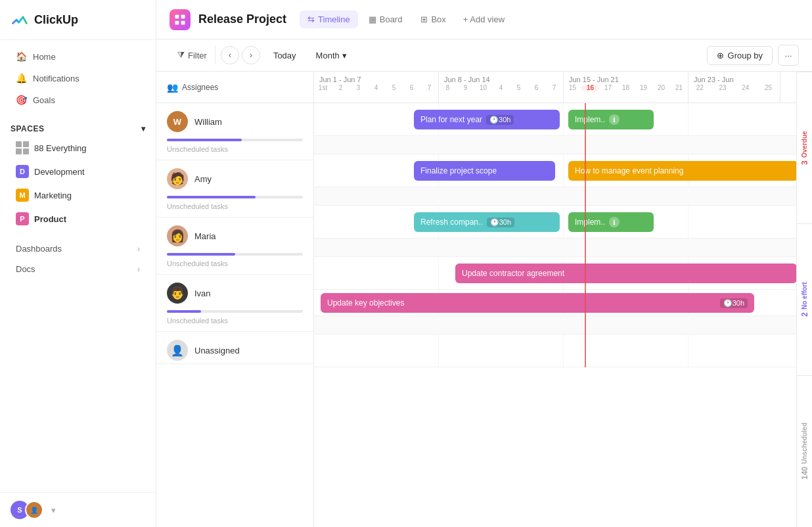 The height and width of the screenshot is (527, 812). I want to click on timeline-icon: ⇆, so click(311, 20).